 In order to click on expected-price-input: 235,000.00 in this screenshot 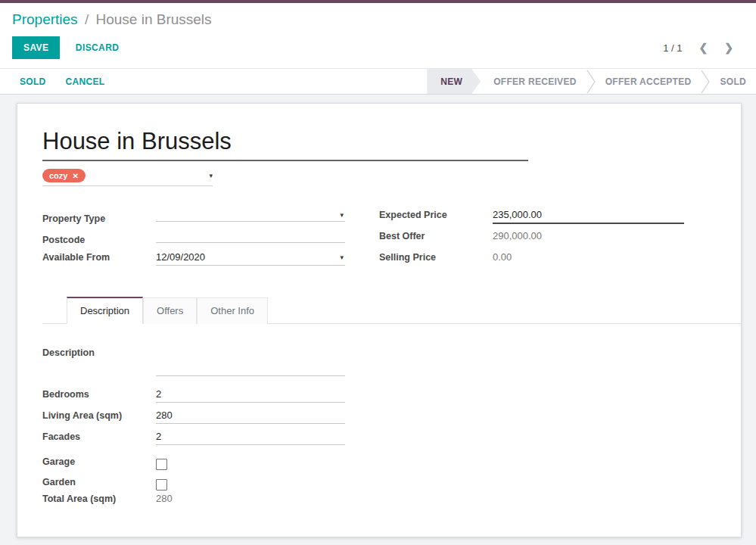, I will do `click(589, 216)`.